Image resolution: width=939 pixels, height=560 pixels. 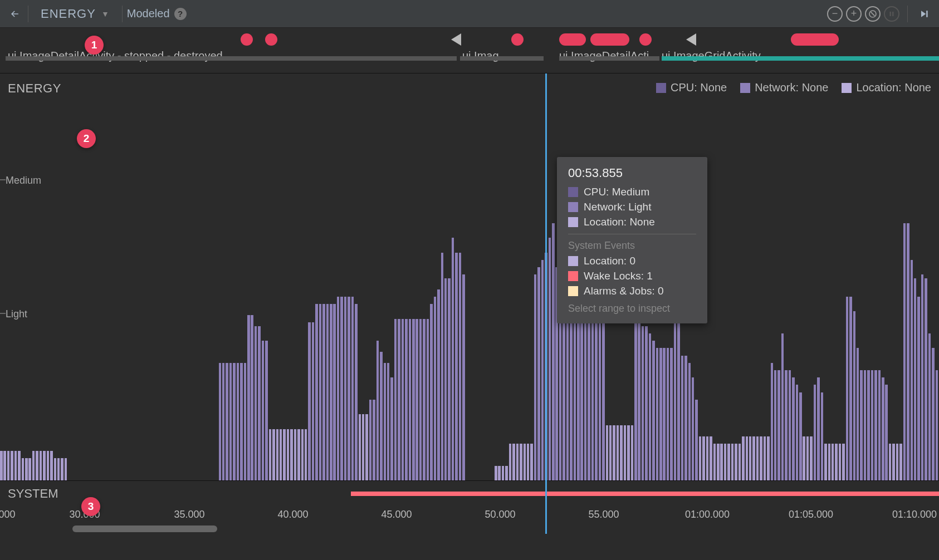 I want to click on time-tick: 01:00.000, so click(x=707, y=514).